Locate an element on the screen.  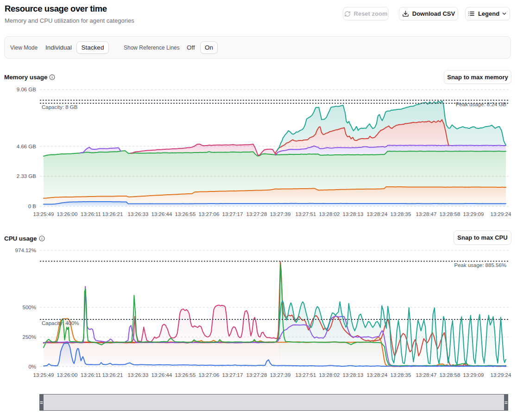
svg-text: 9.06 GB is located at coordinates (27, 89).